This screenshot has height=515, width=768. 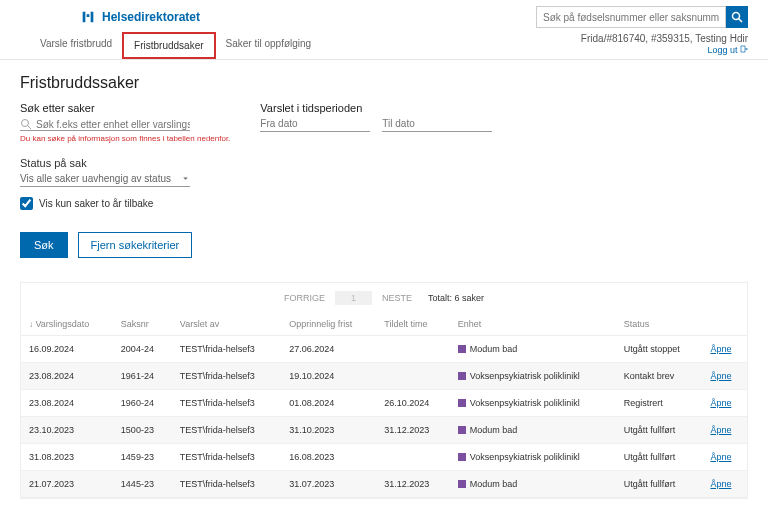 What do you see at coordinates (328, 350) in the screenshot?
I see `cell-frist: 27.06.2024` at bounding box center [328, 350].